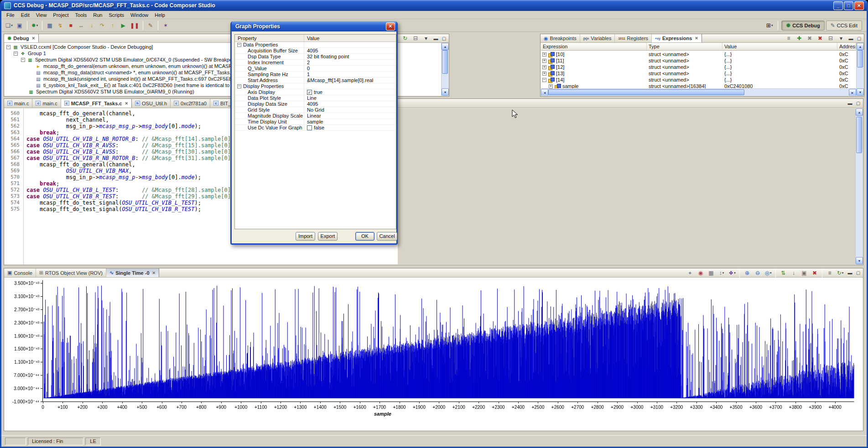 The image size is (868, 448). Describe the element at coordinates (747, 273) in the screenshot. I see `zoom-in-icon: ⊕` at that location.